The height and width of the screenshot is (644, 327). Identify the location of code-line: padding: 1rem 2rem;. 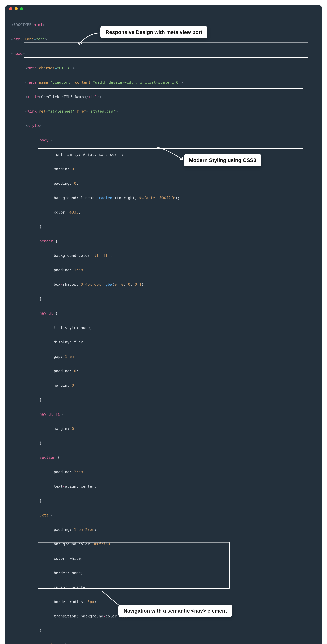
(164, 530).